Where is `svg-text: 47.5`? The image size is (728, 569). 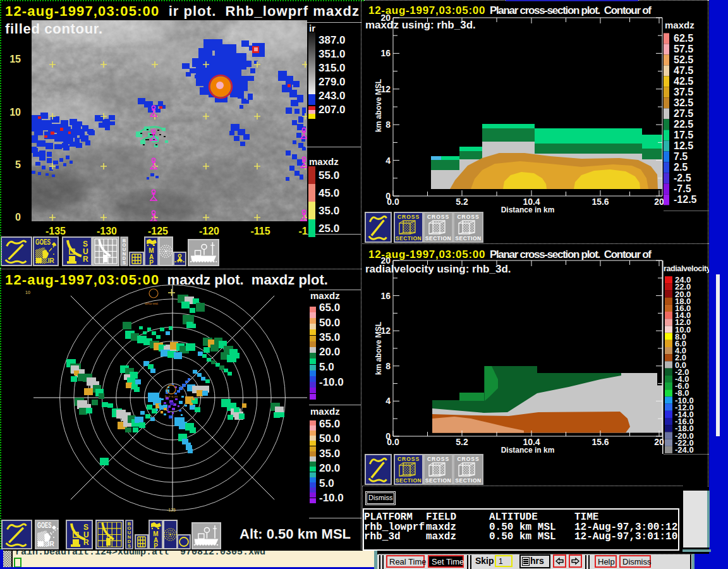
svg-text: 47.5 is located at coordinates (684, 71).